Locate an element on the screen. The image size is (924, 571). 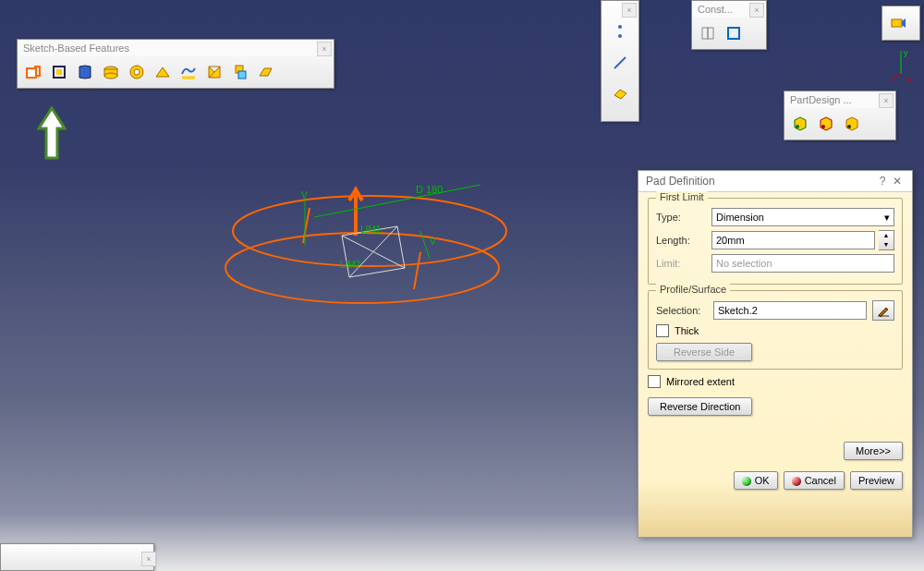
mirrored-checkbox is located at coordinates (654, 382).